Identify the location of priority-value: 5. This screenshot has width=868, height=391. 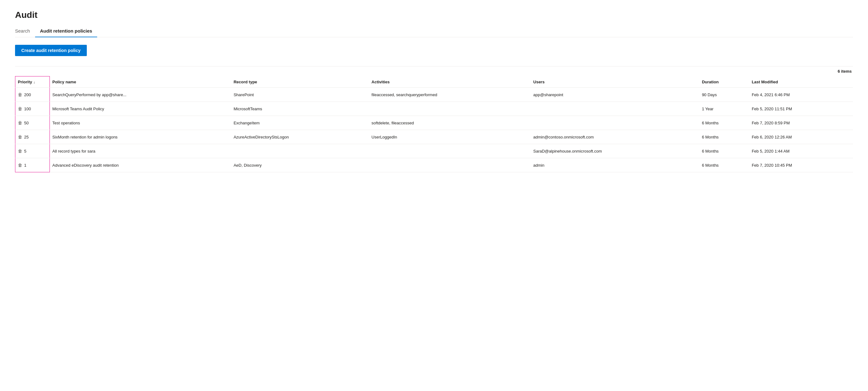
(25, 151).